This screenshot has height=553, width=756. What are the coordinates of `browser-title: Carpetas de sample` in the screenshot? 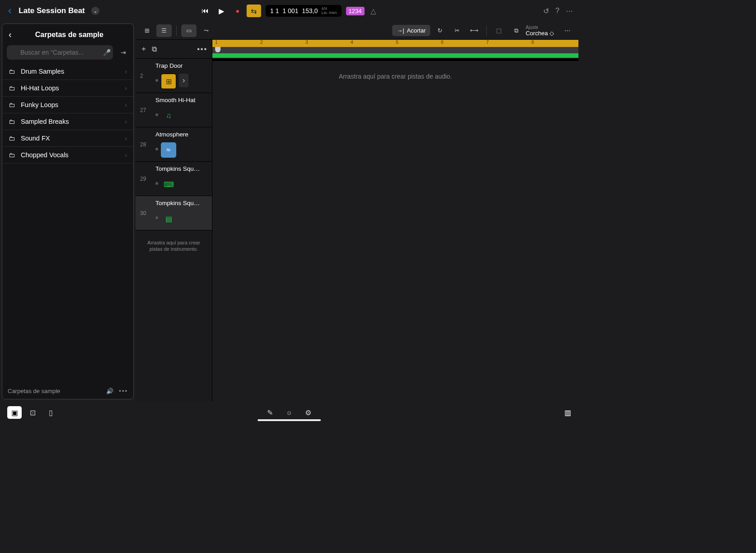 It's located at (70, 35).